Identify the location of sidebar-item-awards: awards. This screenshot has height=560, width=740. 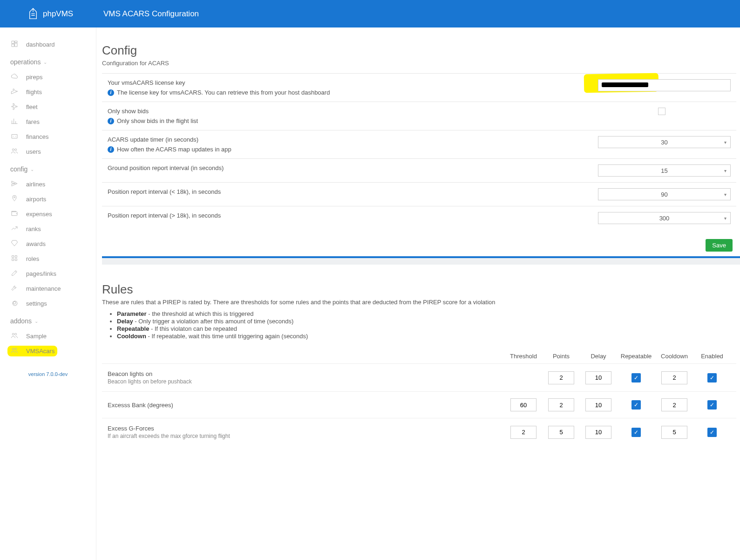
(53, 244).